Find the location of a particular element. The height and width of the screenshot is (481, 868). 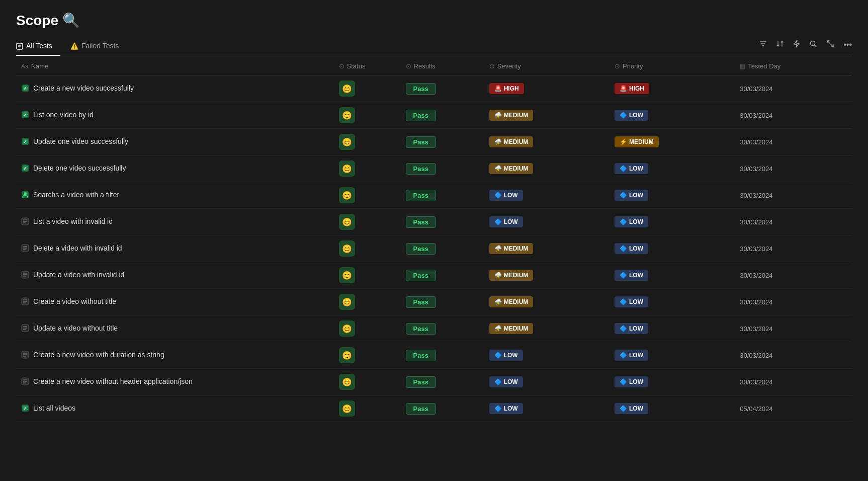

severity-badge-12: 🔷 LOW is located at coordinates (506, 409).